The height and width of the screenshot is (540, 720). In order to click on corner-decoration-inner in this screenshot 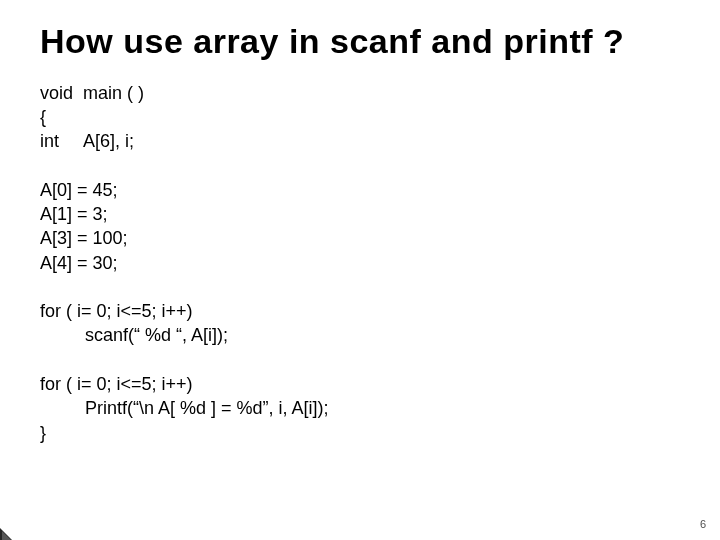, I will do `click(6, 536)`.